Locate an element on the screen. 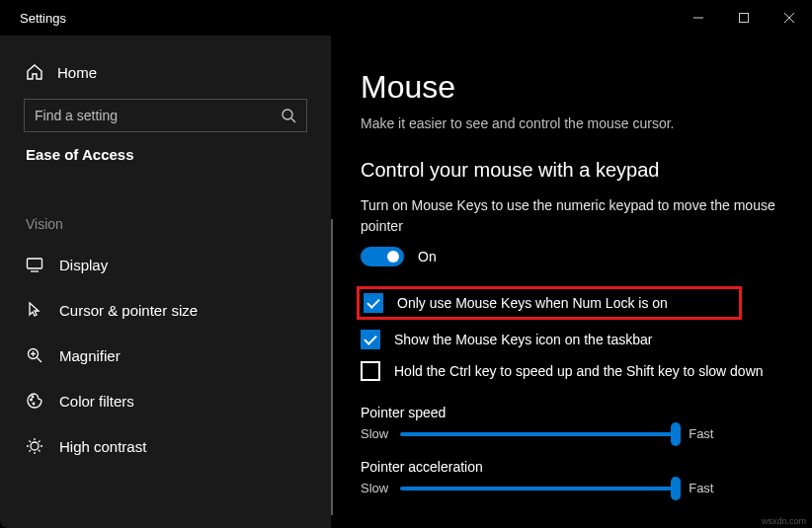  sidebar-item-display: Display is located at coordinates (166, 264).